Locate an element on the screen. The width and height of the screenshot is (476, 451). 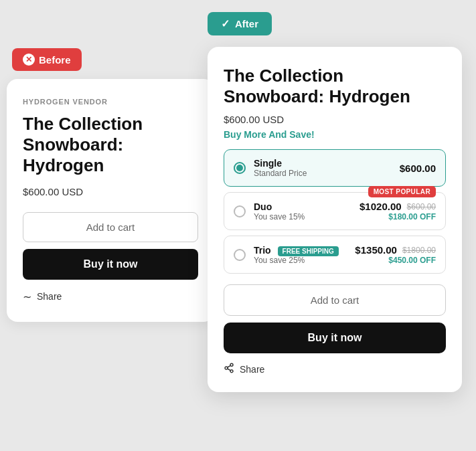
option-trio-sub: You save 25% is located at coordinates (300, 260).